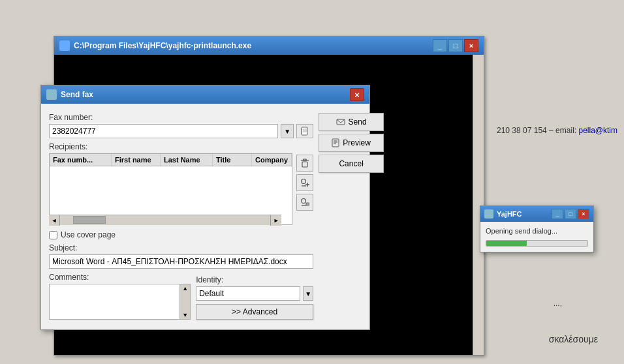 This screenshot has height=364, width=624. Describe the element at coordinates (305, 183) in the screenshot. I see `add-recipient-button` at that location.